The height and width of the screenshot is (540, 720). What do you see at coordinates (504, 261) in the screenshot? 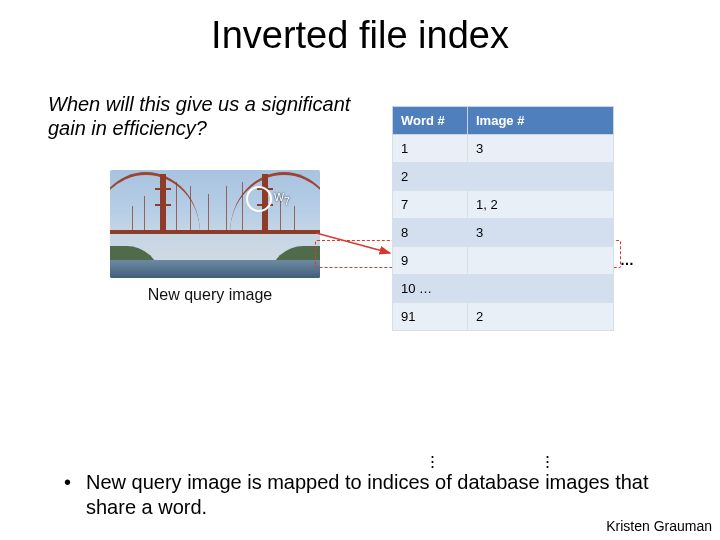
I see `table-row: 9` at bounding box center [504, 261].